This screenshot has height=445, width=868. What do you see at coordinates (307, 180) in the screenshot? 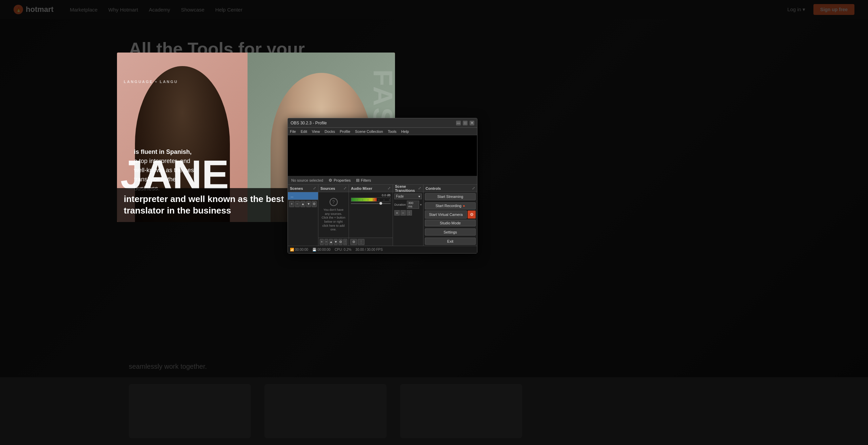
I see `obs-no-source-text: No source selected` at bounding box center [307, 180].